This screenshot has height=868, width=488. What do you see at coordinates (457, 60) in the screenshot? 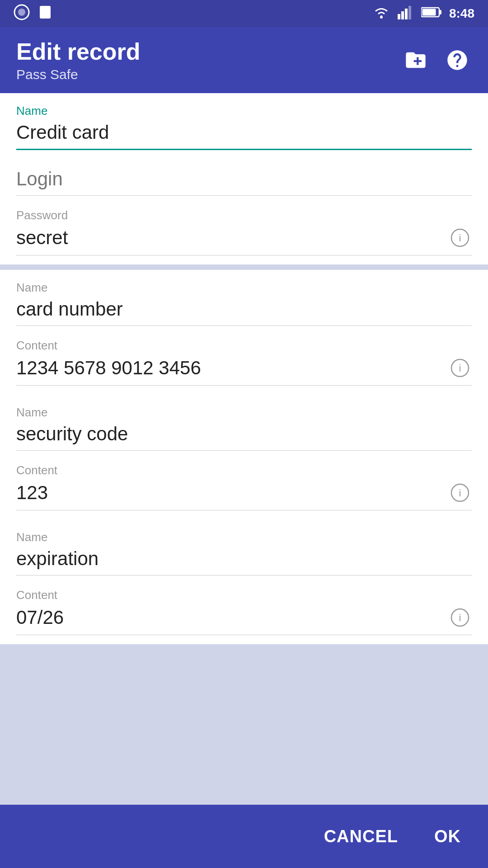
I see `help-button` at bounding box center [457, 60].